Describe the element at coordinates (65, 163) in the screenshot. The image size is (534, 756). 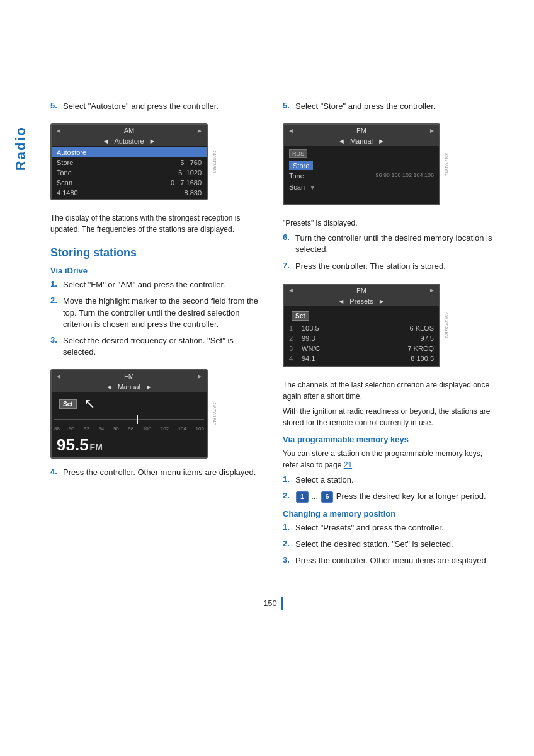
I see `am-row-store-label: Store` at that location.